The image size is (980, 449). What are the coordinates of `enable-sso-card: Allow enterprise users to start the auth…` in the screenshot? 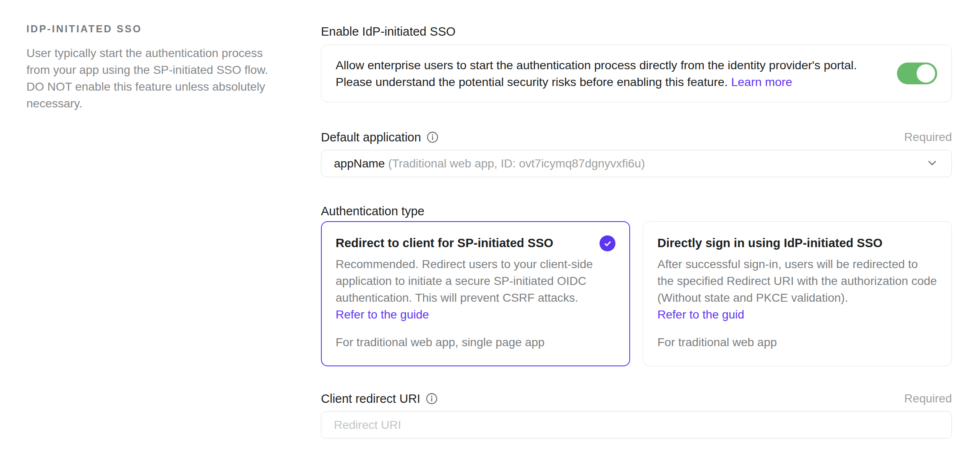 It's located at (636, 73).